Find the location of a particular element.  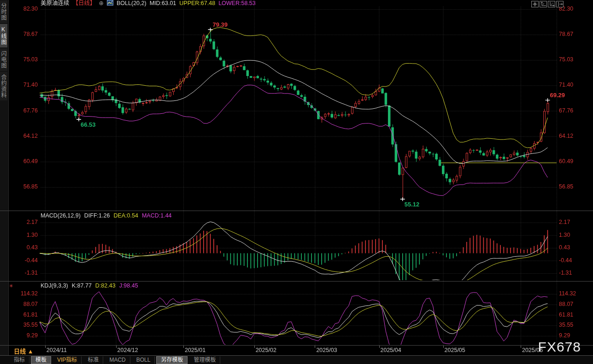

axis-zoom-left-tool-icon is located at coordinates (543, 4).